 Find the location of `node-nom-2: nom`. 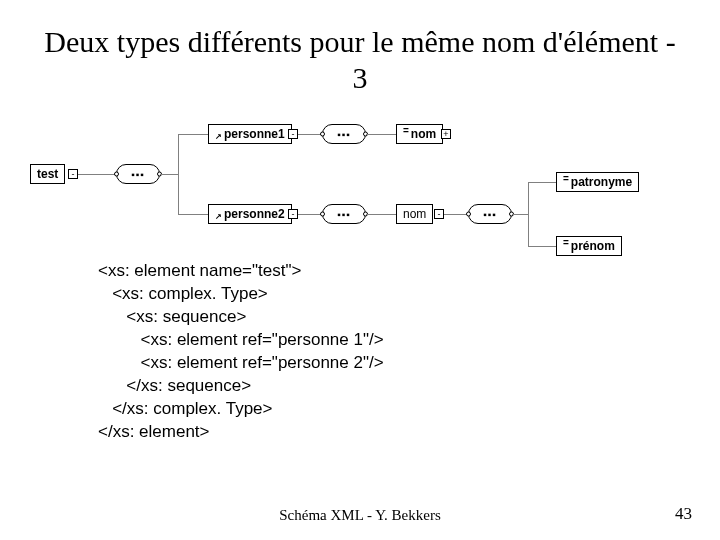

node-nom-2: nom is located at coordinates (414, 214).